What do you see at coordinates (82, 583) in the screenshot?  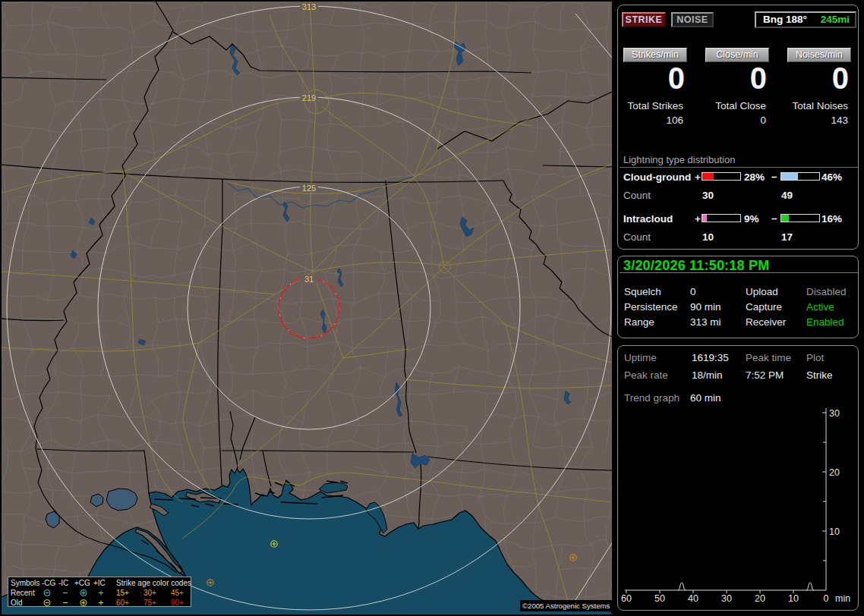 I see `svg-text: +CG` at bounding box center [82, 583].